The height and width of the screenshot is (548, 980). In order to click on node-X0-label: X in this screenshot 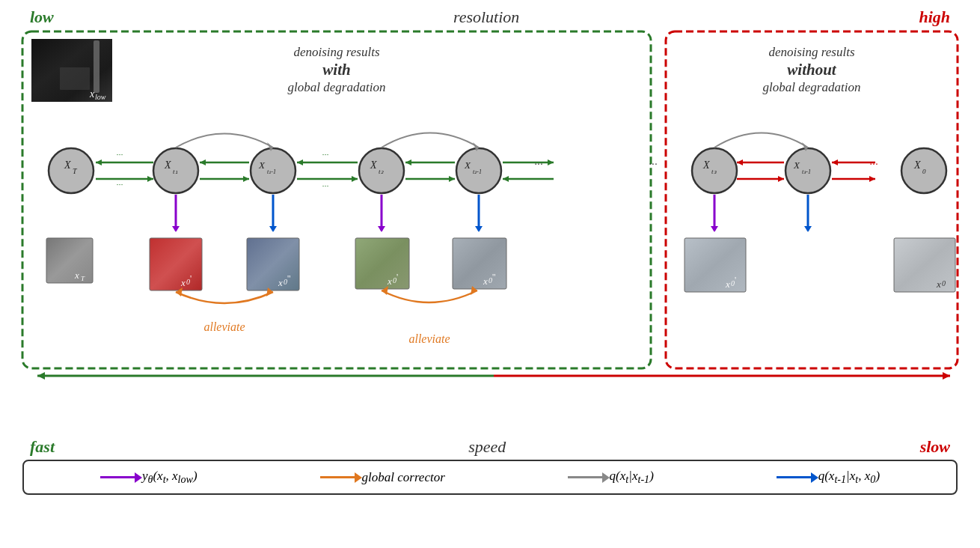, I will do `click(917, 165)`.